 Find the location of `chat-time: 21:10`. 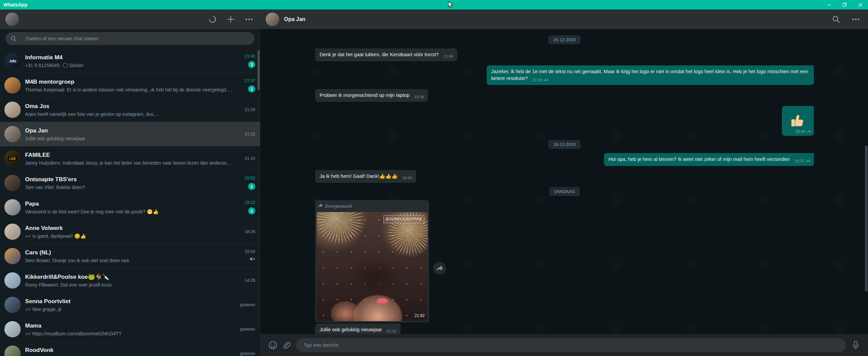

chat-time: 21:10 is located at coordinates (250, 159).